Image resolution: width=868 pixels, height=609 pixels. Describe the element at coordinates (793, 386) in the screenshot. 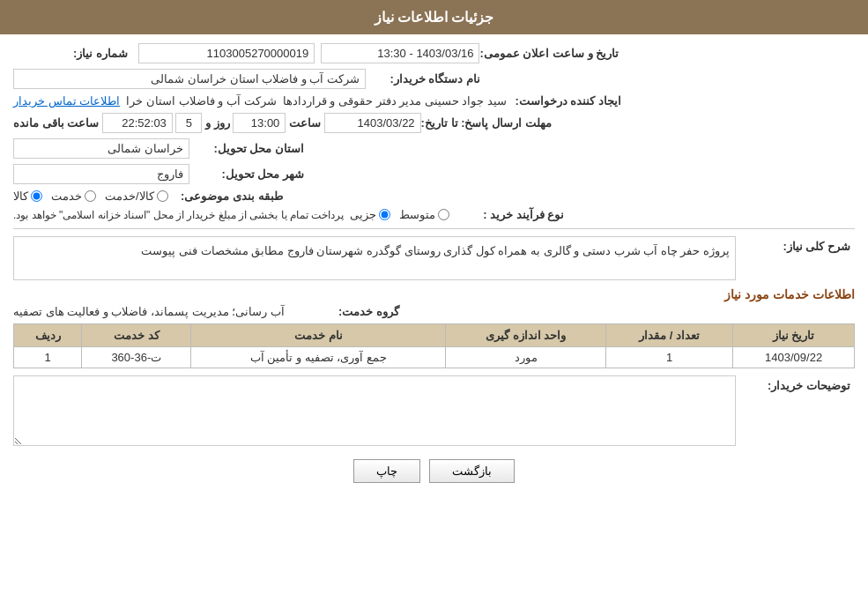

I see `buyer-notes-label: توضیحات خریدار:` at that location.